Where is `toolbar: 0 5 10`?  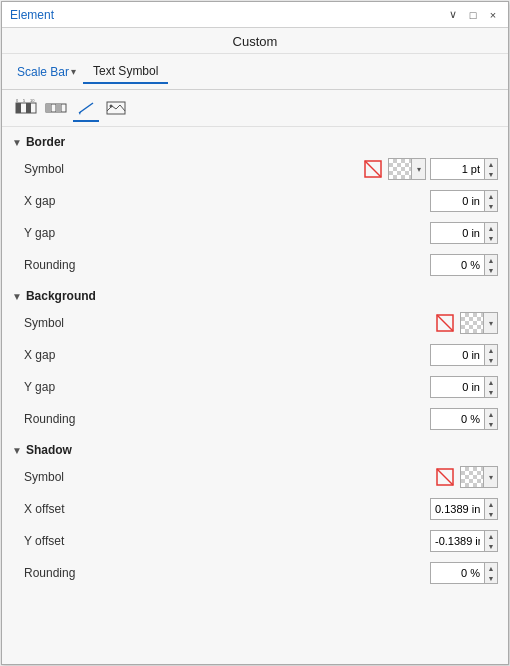 toolbar: 0 5 10 is located at coordinates (255, 108).